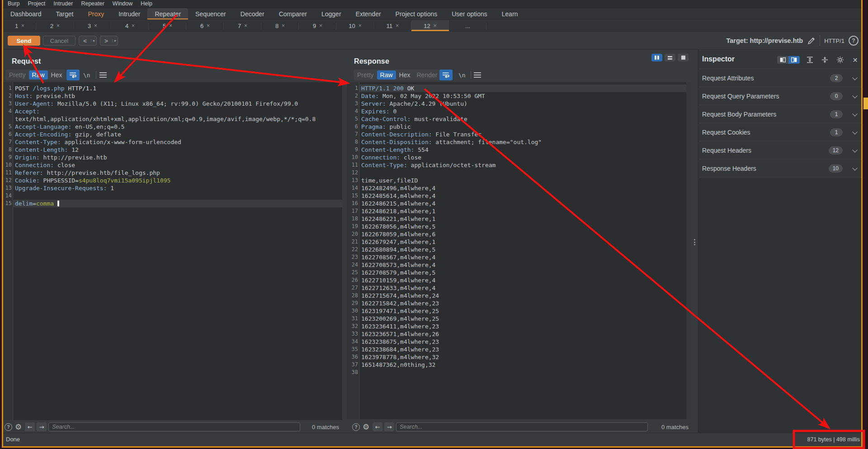  What do you see at coordinates (387, 75) in the screenshot?
I see `response-view-tab-raw: Raw` at bounding box center [387, 75].